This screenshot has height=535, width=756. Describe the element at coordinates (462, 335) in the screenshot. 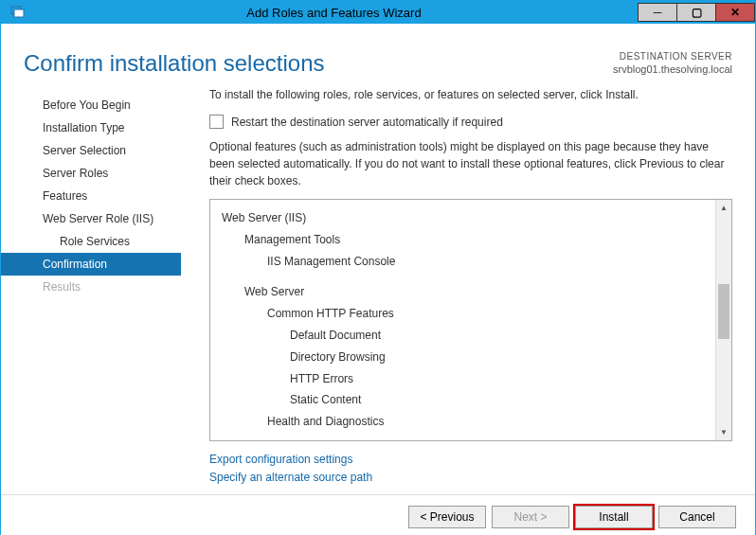

I see `tree-item: Default Document` at that location.